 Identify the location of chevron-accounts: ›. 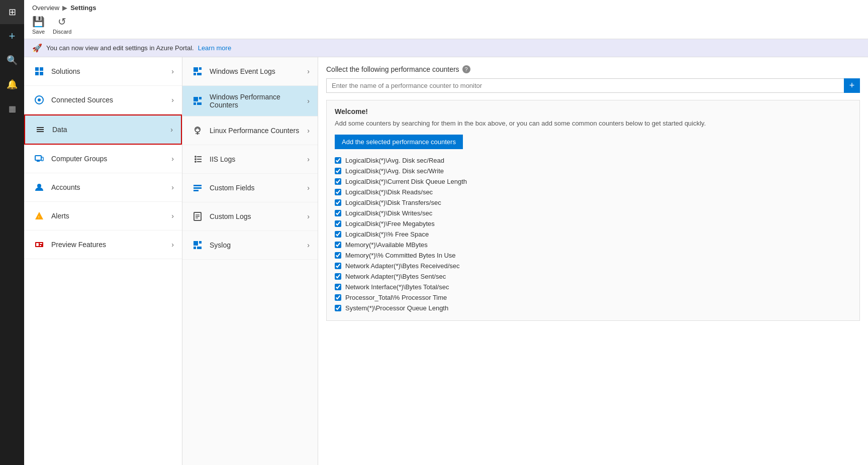
(173, 187).